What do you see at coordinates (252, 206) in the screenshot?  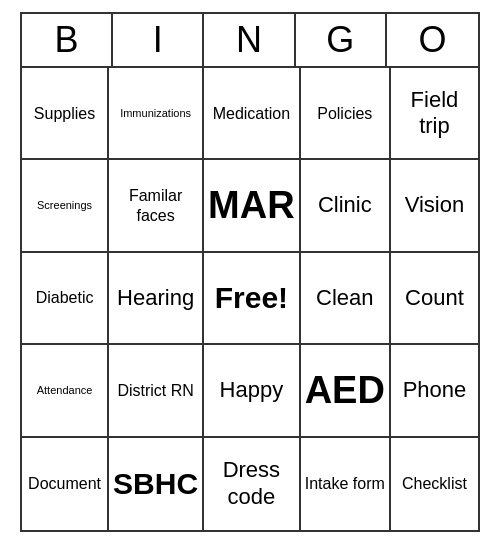 I see `bingo-cell-1-2: MAR` at bounding box center [252, 206].